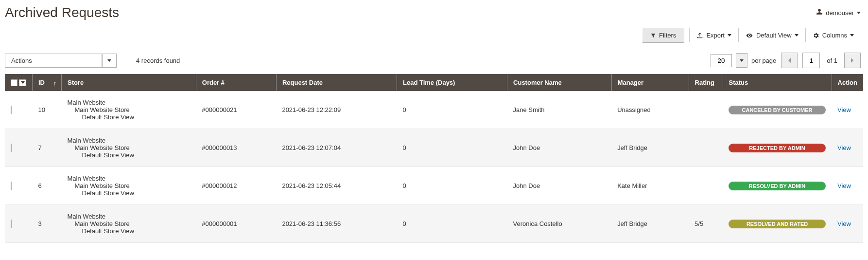  I want to click on export-label: Export, so click(715, 35).